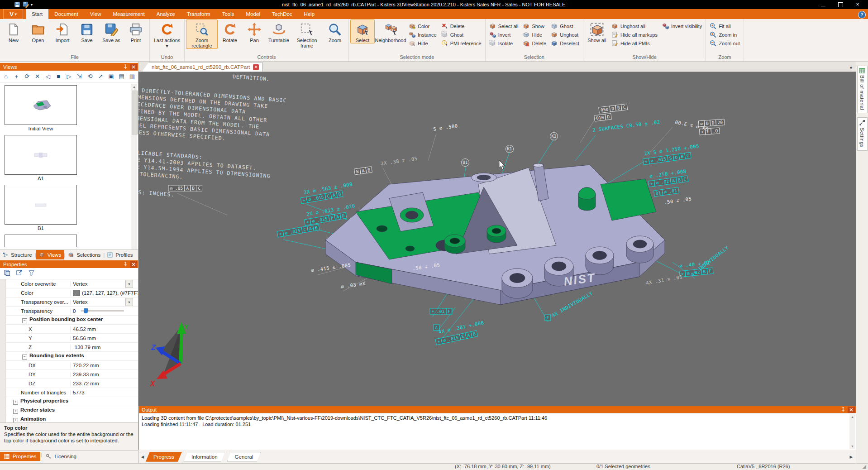 The width and height of the screenshot is (868, 470). Describe the element at coordinates (41, 109) in the screenshot. I see `view-thumbnail-initial-view: Initial View` at that location.